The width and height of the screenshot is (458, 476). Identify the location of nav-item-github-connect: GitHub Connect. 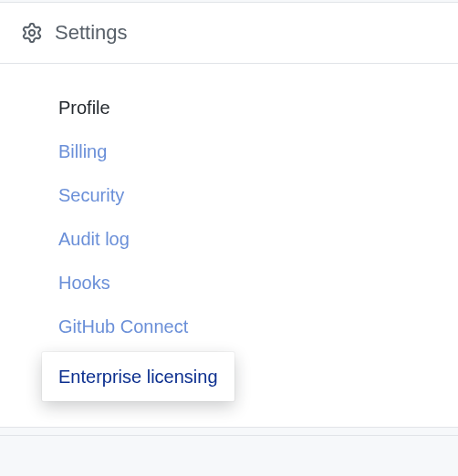
(258, 326).